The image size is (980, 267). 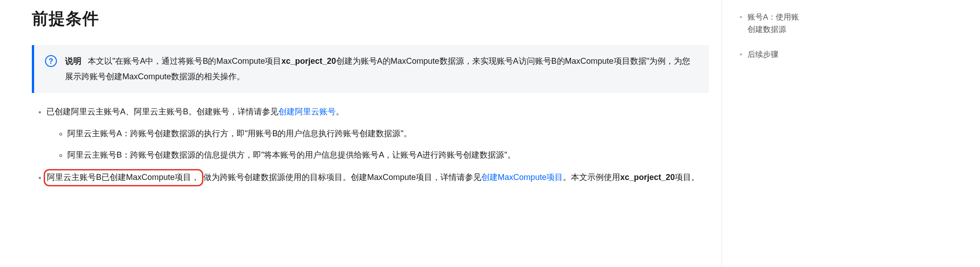 What do you see at coordinates (340, 112) in the screenshot?
I see `item1-tail: 。` at bounding box center [340, 112].